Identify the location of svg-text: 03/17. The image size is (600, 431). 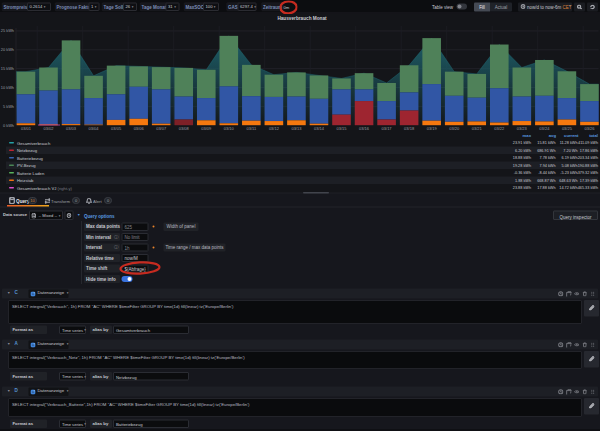
(388, 128).